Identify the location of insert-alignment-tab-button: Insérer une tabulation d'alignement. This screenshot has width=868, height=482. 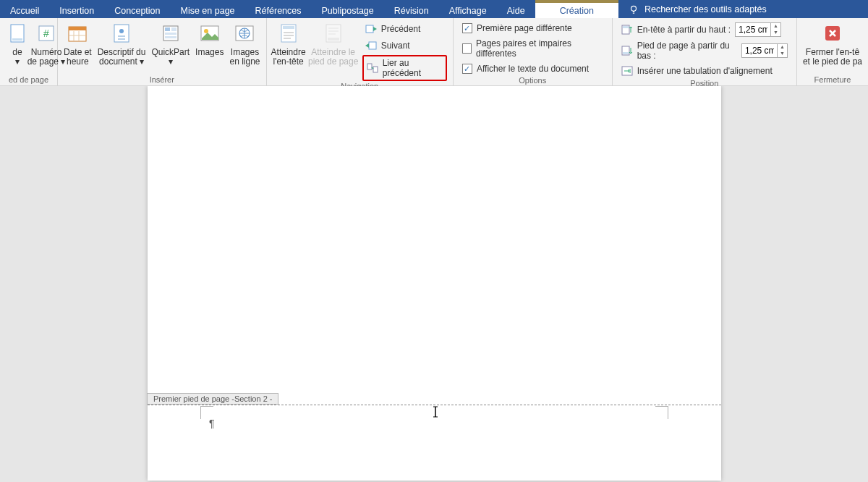
(705, 71).